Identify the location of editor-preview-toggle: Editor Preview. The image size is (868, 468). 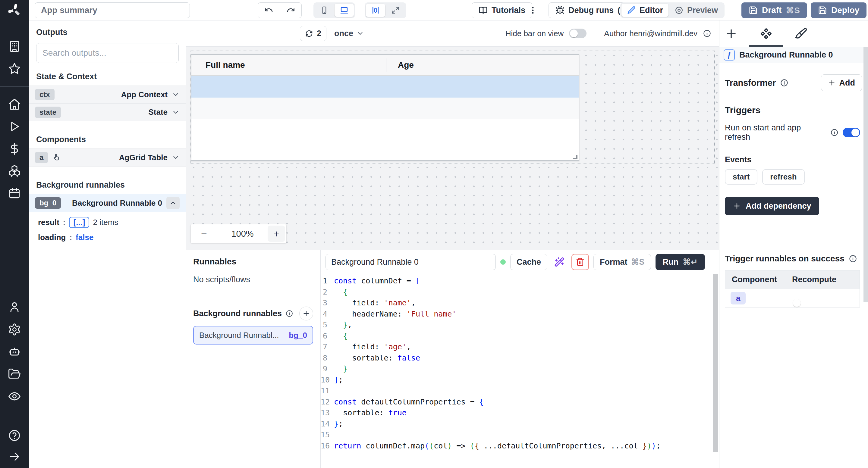
(673, 10).